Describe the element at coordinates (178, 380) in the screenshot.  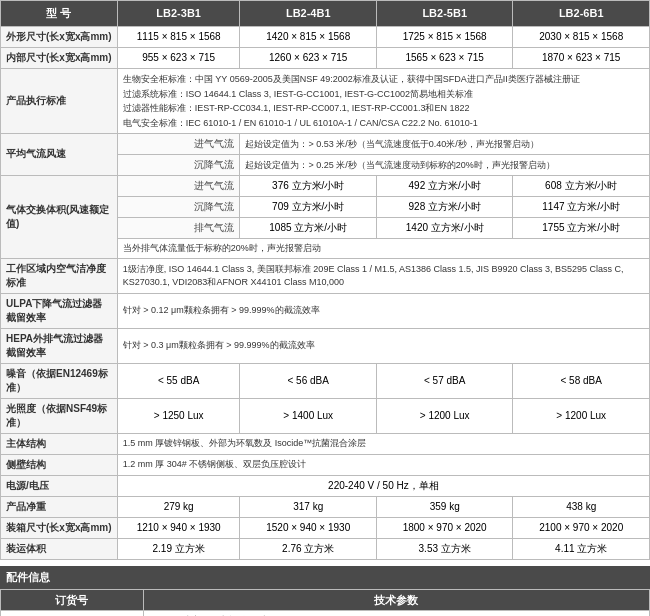
I see `noise-0: < 55 dBA` at that location.